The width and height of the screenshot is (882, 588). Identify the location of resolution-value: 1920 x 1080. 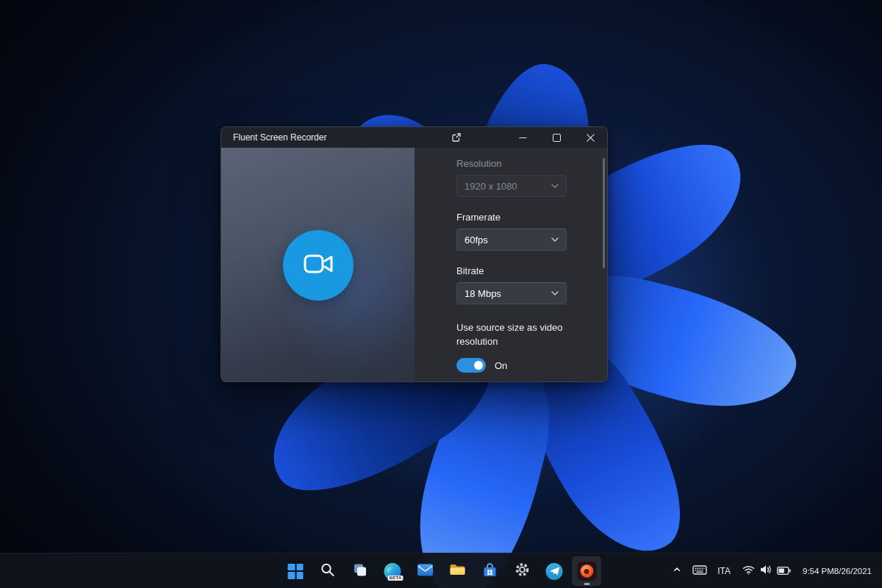
(491, 187).